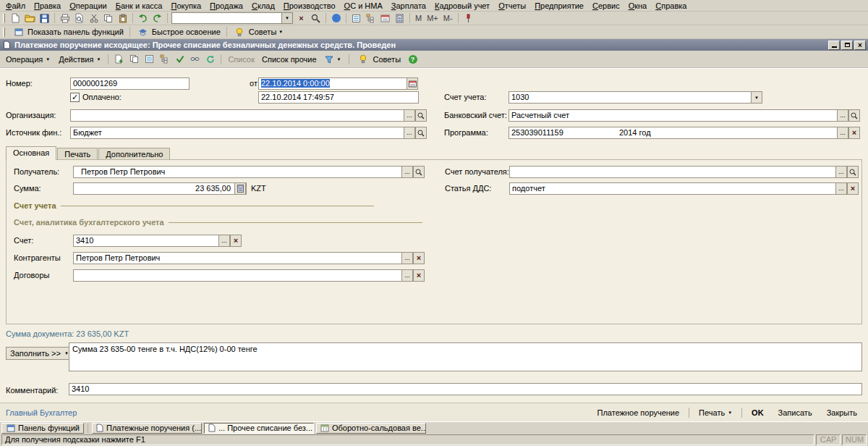  What do you see at coordinates (512, 6) in the screenshot?
I see `menu-reports: Отчеты` at bounding box center [512, 6].